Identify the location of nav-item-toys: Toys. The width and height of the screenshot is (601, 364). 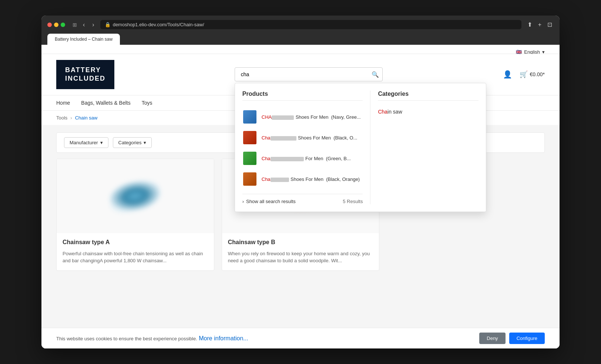
(147, 103).